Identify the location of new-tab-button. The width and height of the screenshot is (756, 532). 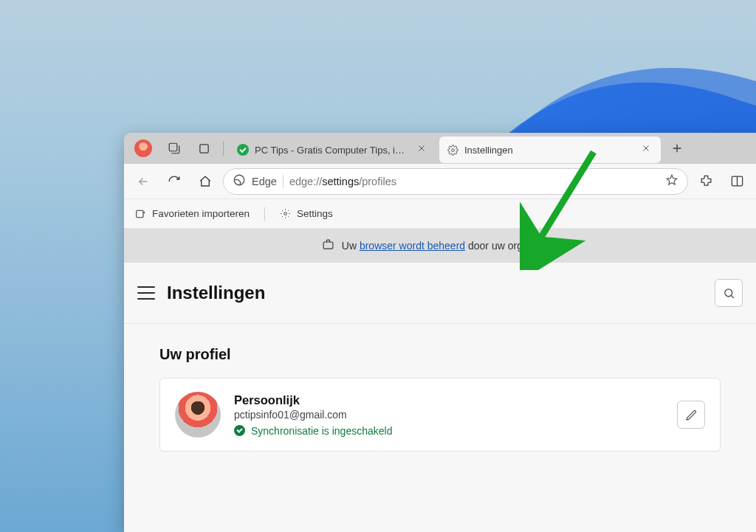
(677, 148).